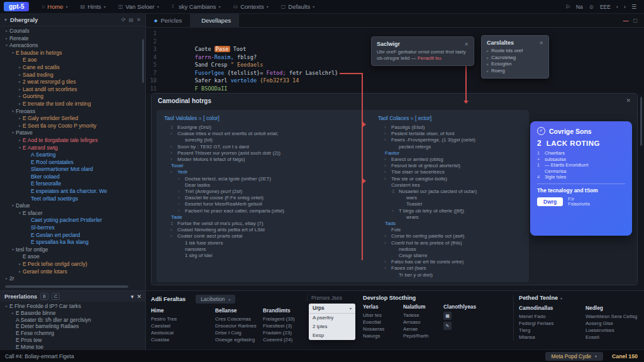  I want to click on panel-icon: ▤, so click(131, 20).